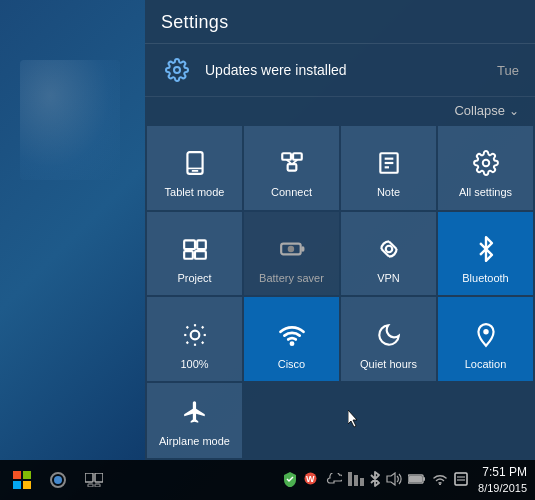 The height and width of the screenshot is (500, 535). Describe the element at coordinates (486, 192) in the screenshot. I see `tile-all-settings-label: All settings` at that location.